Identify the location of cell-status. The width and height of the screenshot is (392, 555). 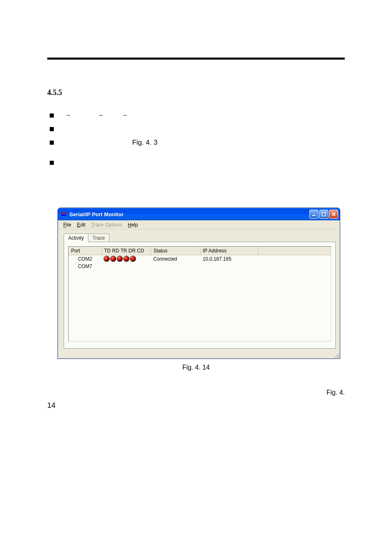
(175, 266).